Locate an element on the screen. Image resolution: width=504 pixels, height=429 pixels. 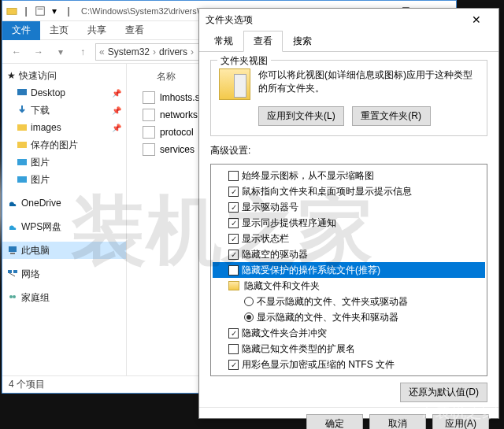
sidebar-item-label: Desktop is located at coordinates (48, 93).